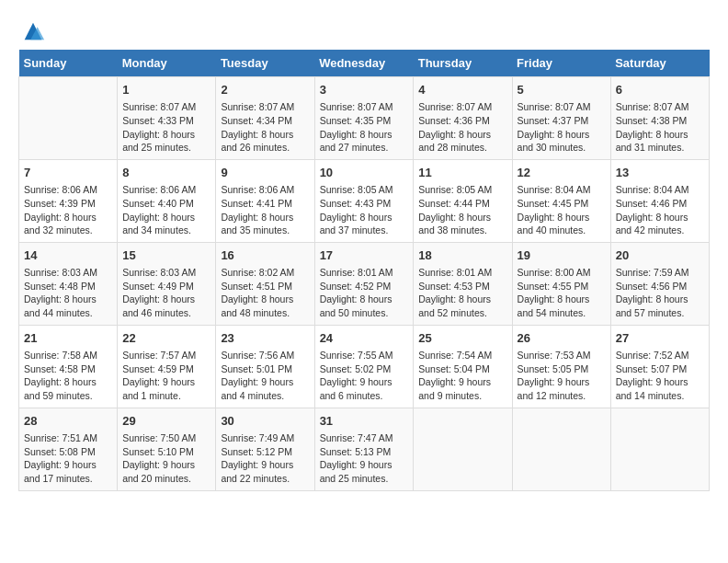 The width and height of the screenshot is (728, 563). What do you see at coordinates (68, 201) in the screenshot?
I see `calendar-cell: 7Sunrise: 8:06 AM Sunset: 4:39 PM Daylig…` at bounding box center [68, 201].